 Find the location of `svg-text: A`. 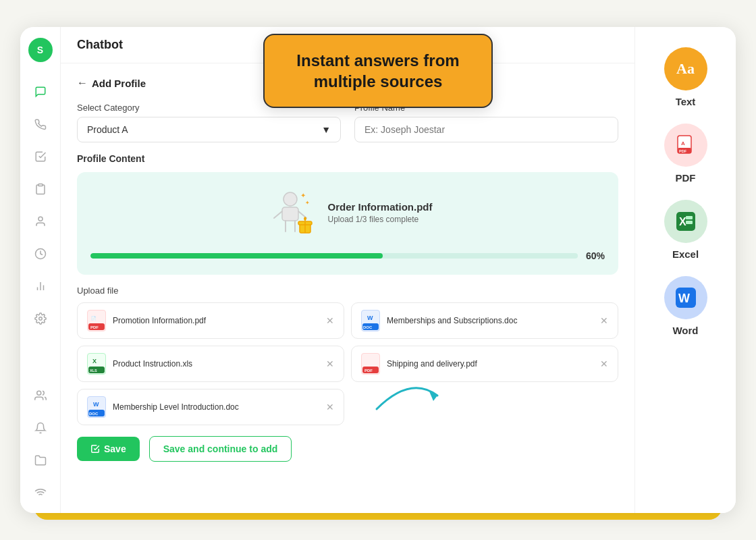

svg-text: A is located at coordinates (683, 143).